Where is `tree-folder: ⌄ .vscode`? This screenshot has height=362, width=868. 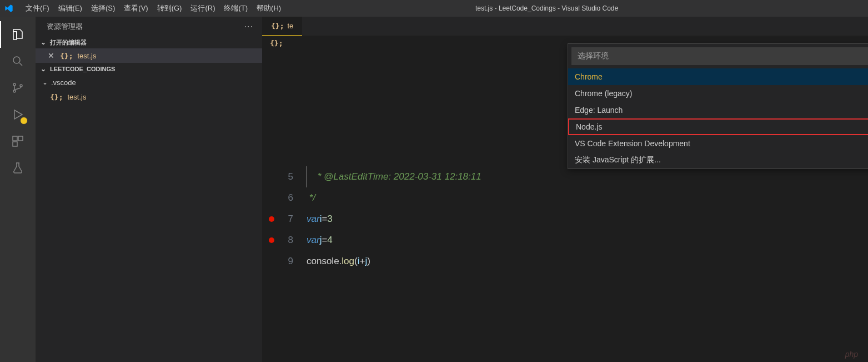 tree-folder: ⌄ .vscode is located at coordinates (149, 82).